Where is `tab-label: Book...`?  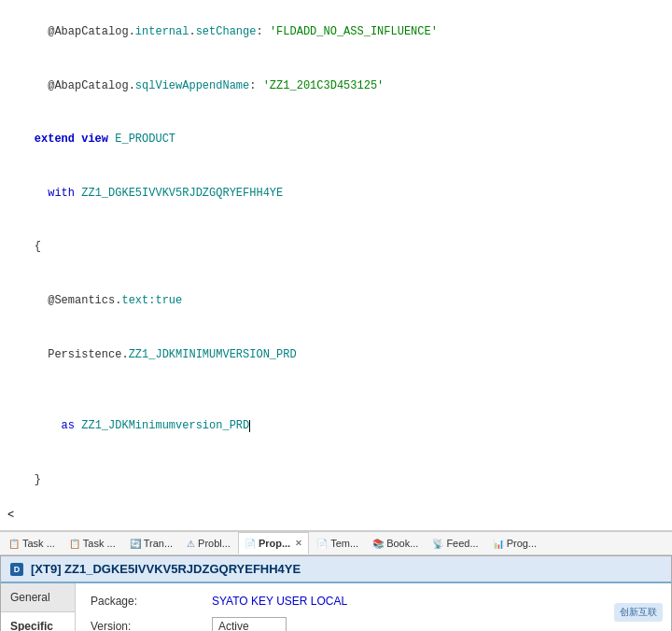
tab-label: Book... is located at coordinates (402, 543).